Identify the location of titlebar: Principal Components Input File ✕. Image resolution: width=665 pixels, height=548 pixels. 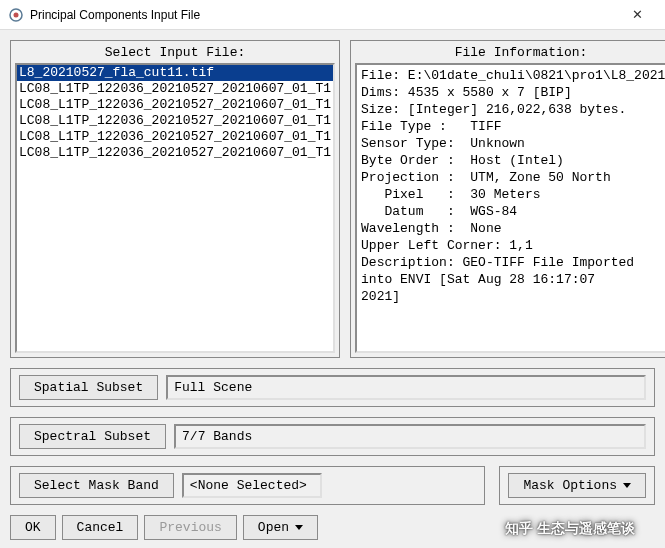
(332, 15).